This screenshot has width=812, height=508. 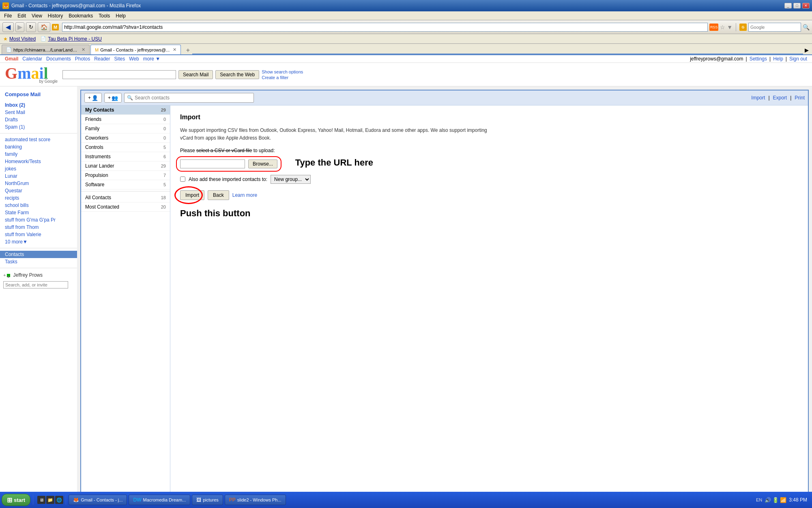 What do you see at coordinates (800, 98) in the screenshot?
I see `print-link: Print` at bounding box center [800, 98].